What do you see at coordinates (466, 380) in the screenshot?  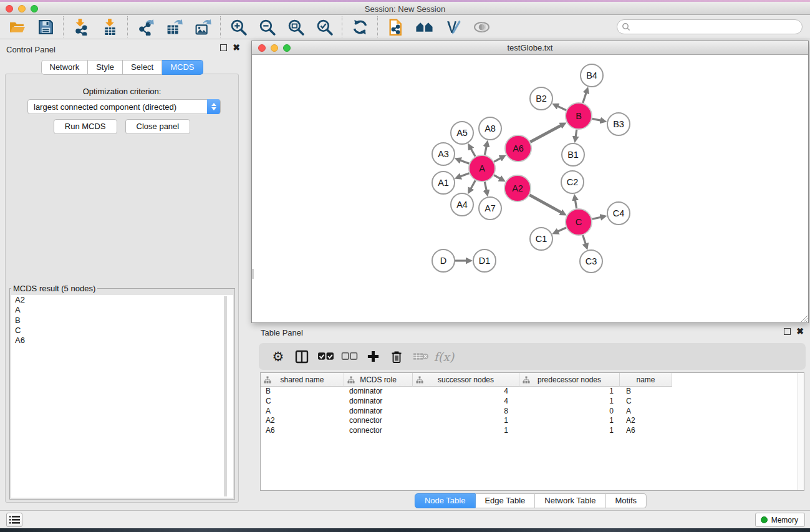 I see `column-header-successor-nodes: successor nodes` at bounding box center [466, 380].